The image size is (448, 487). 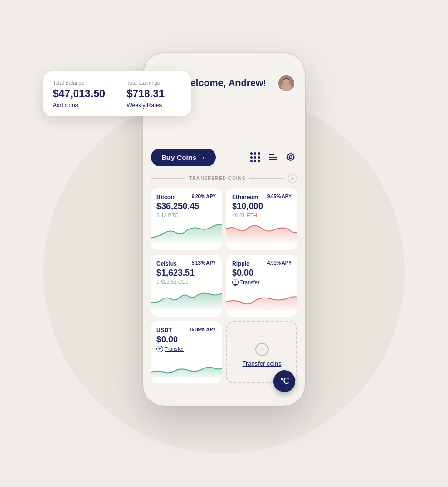 What do you see at coordinates (154, 105) in the screenshot?
I see `weekly-rates-link: Weekly Rates` at bounding box center [154, 105].